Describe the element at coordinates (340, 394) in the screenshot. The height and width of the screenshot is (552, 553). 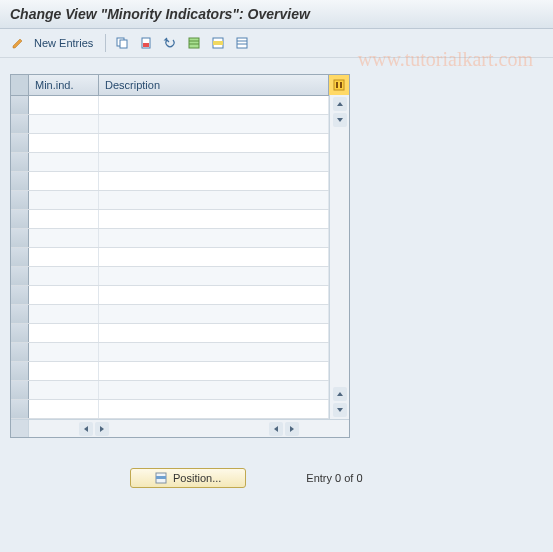
I see `scroll-up-bottom-icon` at that location.